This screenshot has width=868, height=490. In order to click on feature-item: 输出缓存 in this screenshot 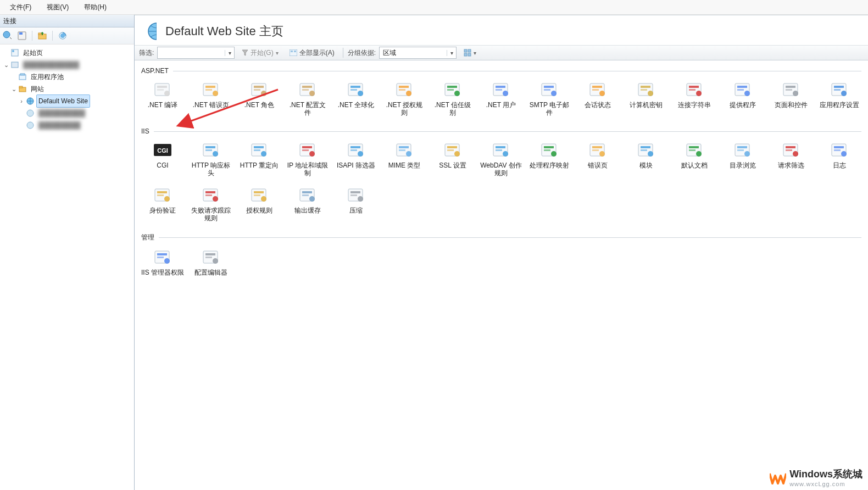, I will do `click(308, 204)`.